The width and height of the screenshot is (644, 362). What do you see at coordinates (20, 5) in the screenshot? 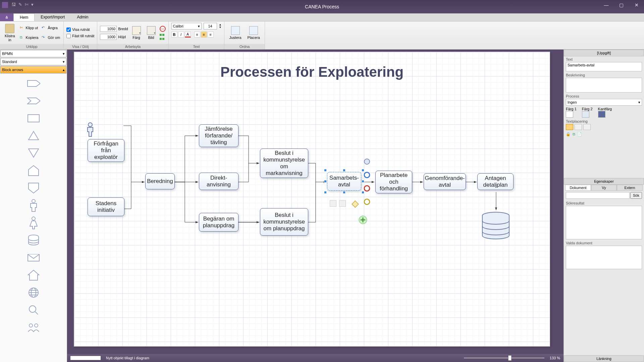
I see `qat-brush-icon: ✎` at bounding box center [20, 5].